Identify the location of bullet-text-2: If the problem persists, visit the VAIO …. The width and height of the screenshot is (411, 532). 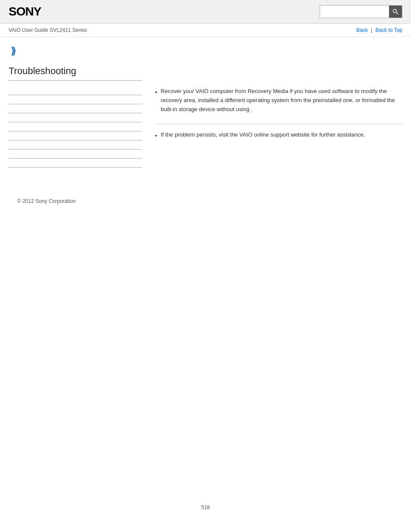
(263, 135).